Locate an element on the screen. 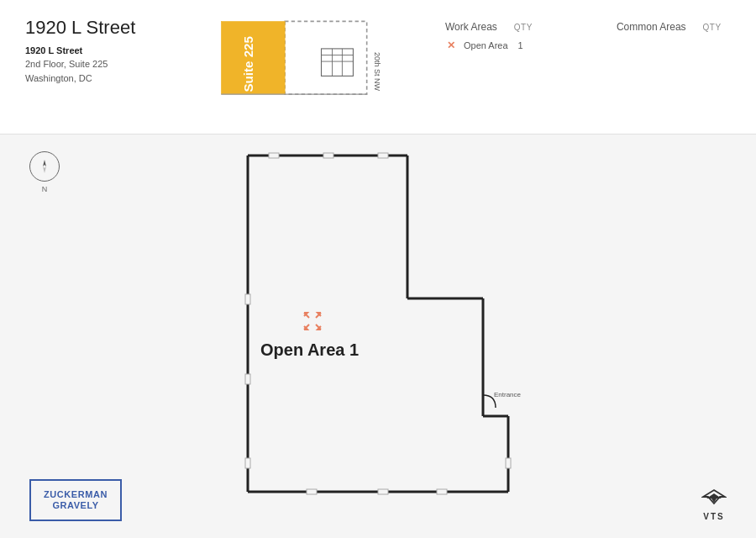 The width and height of the screenshot is (756, 538). zuckerman-gravely-logo: ZUCKERMAN GRAVELY is located at coordinates (76, 500).